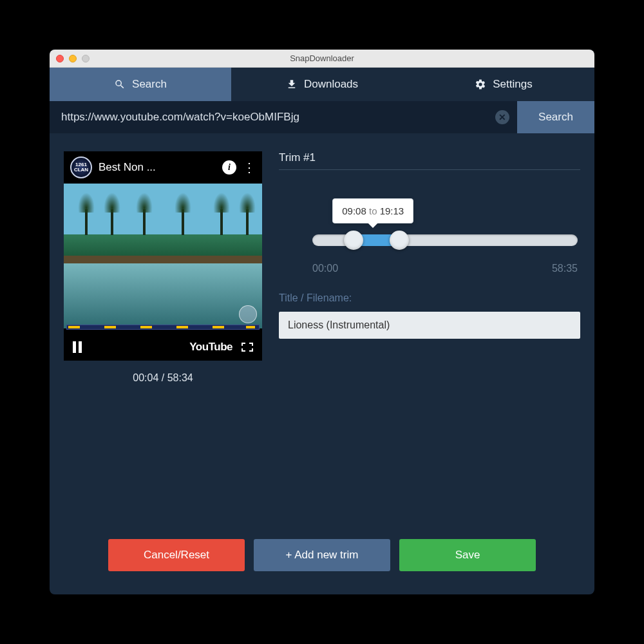 The width and height of the screenshot is (644, 644). I want to click on trim-handle-end, so click(399, 240).